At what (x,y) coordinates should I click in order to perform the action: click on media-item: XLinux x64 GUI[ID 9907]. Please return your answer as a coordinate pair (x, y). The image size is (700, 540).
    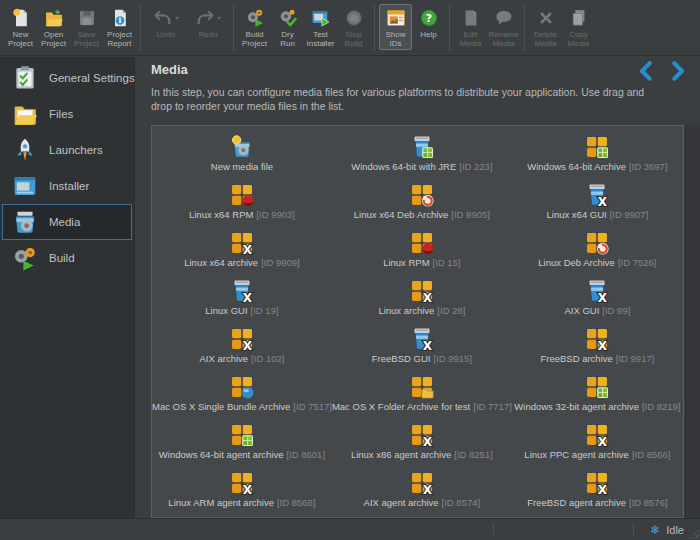
    Looking at the image, I should click on (598, 201).